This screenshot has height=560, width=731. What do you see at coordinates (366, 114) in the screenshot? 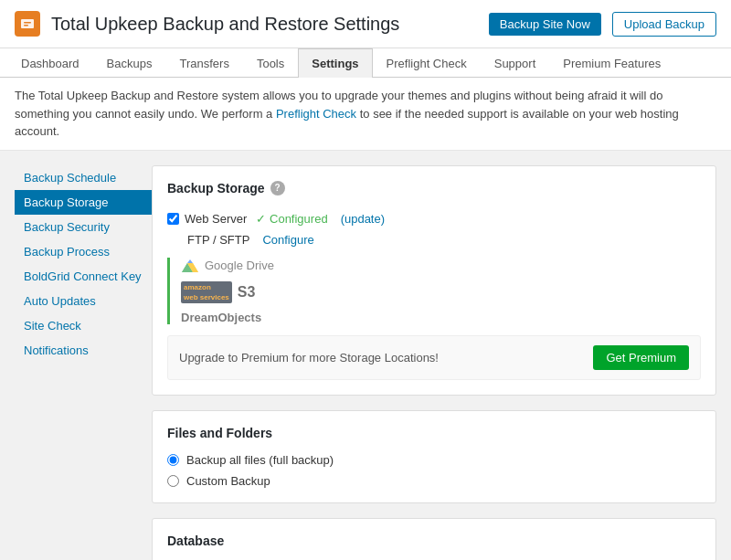
I see `description-bar: The Total Upkeep Backup and Restore syst…` at bounding box center [366, 114].